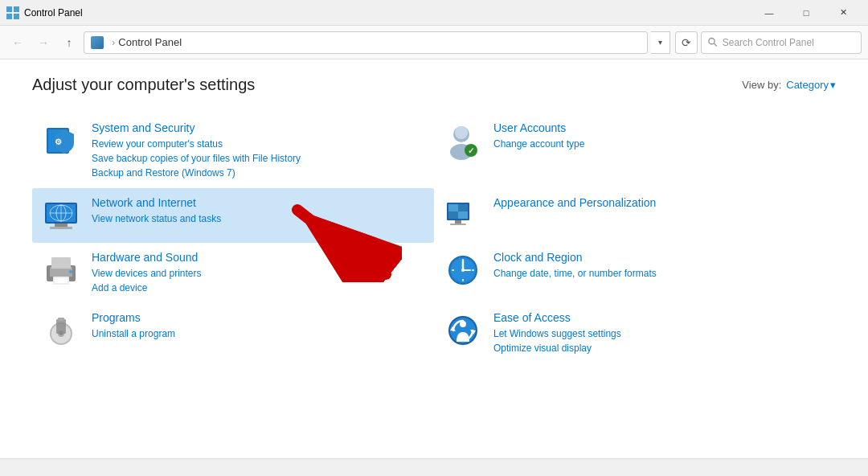  What do you see at coordinates (434, 13) in the screenshot?
I see `title-bar: Control Panel — □ ✕` at bounding box center [434, 13].